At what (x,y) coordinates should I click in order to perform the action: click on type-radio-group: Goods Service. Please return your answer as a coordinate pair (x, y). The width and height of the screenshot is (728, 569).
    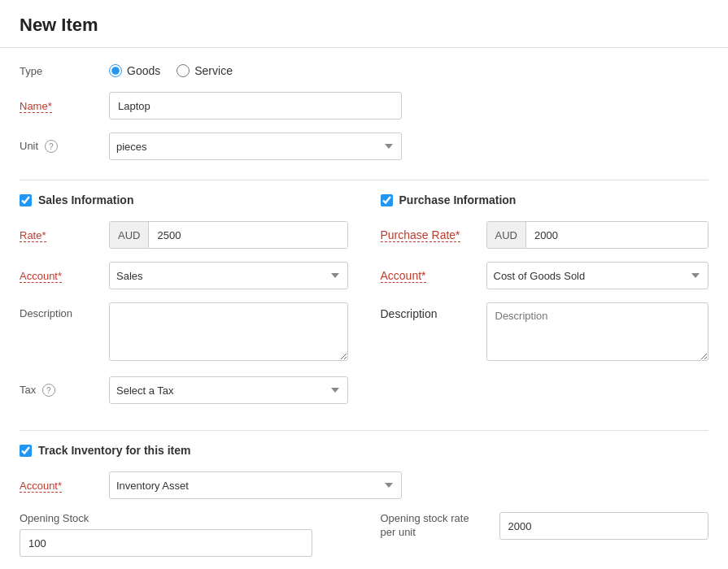
    Looking at the image, I should click on (255, 71).